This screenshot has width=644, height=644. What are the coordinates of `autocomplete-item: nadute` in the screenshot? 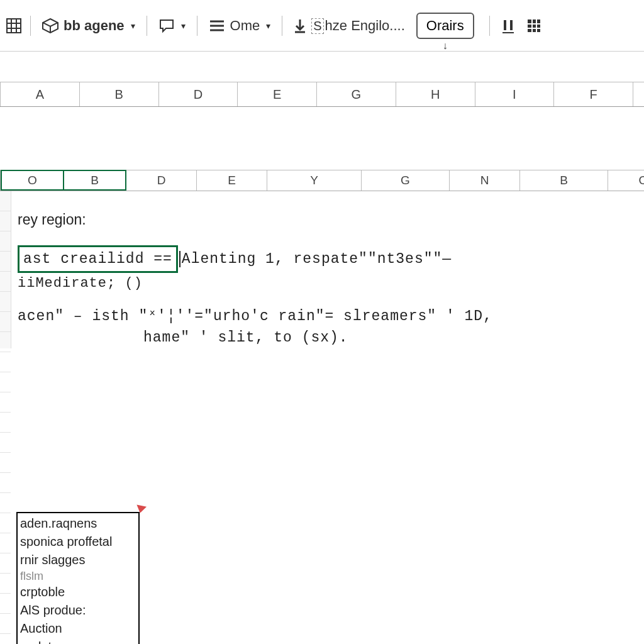 It's located at (78, 641).